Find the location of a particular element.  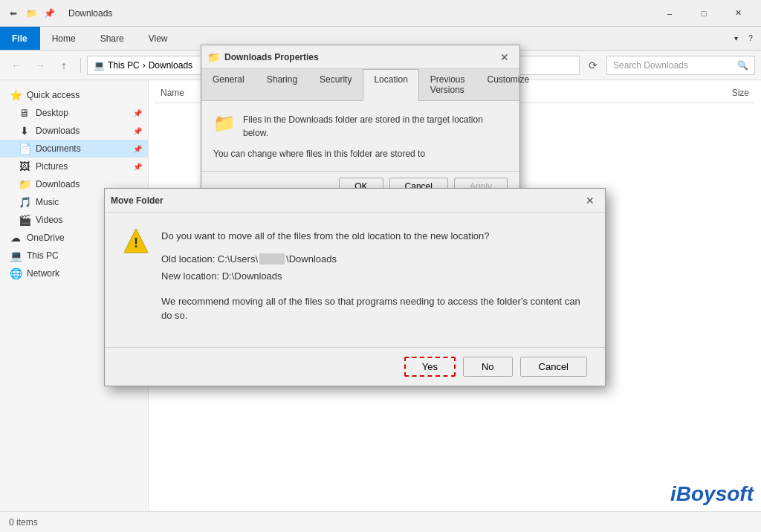

properties-title-text: Downloads Properties is located at coordinates (360, 57).